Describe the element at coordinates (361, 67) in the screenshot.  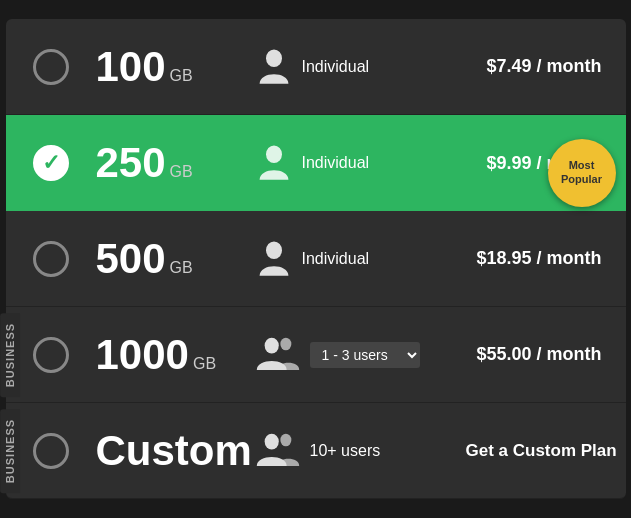
I see `user-col-100gb: Individual` at that location.